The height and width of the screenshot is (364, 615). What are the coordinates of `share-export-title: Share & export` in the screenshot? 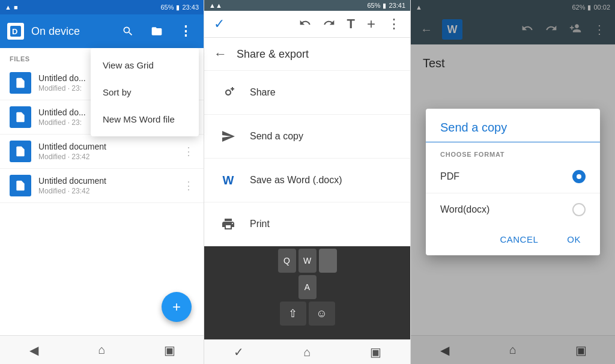 It's located at (273, 54).